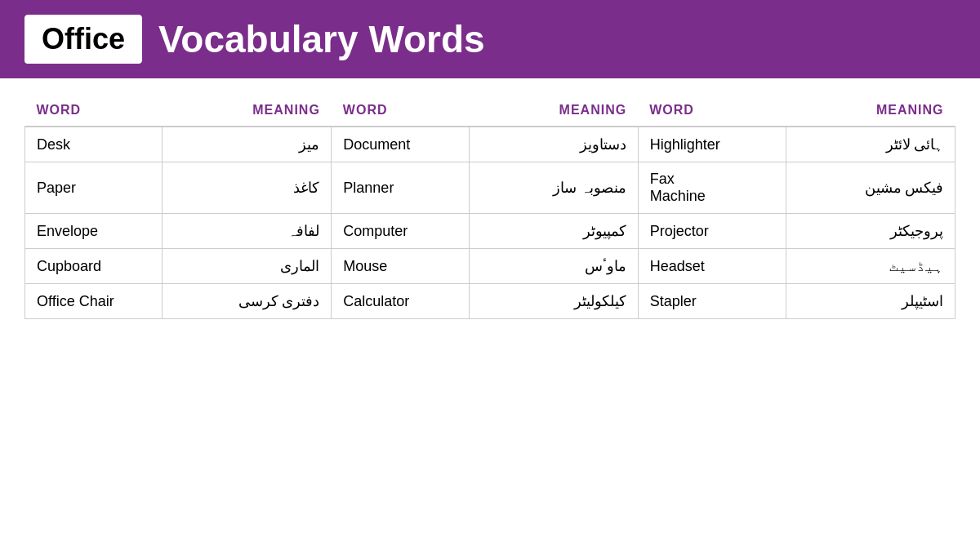 The image size is (980, 551). I want to click on col-header-word2: WORD, so click(400, 111).